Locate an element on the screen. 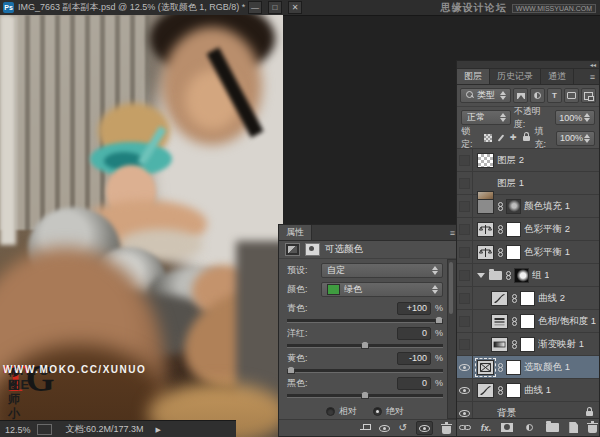 The width and height of the screenshot is (600, 437). filter-smart-objects-icon is located at coordinates (588, 96).